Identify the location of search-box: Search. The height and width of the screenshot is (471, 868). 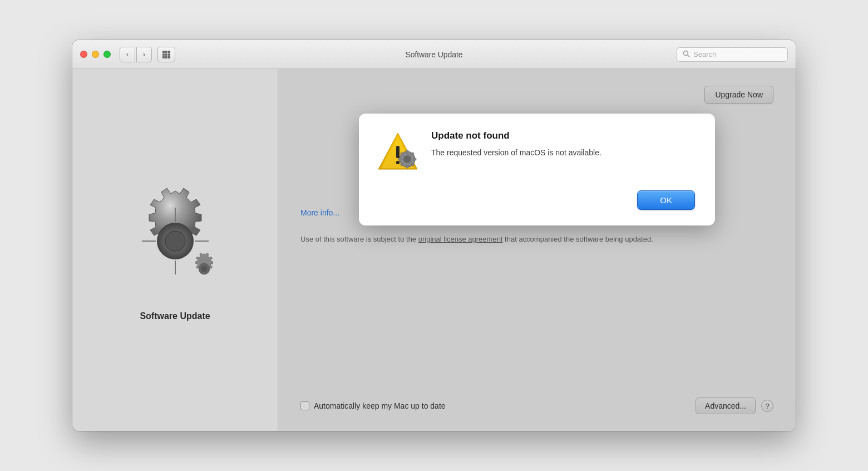
(732, 55).